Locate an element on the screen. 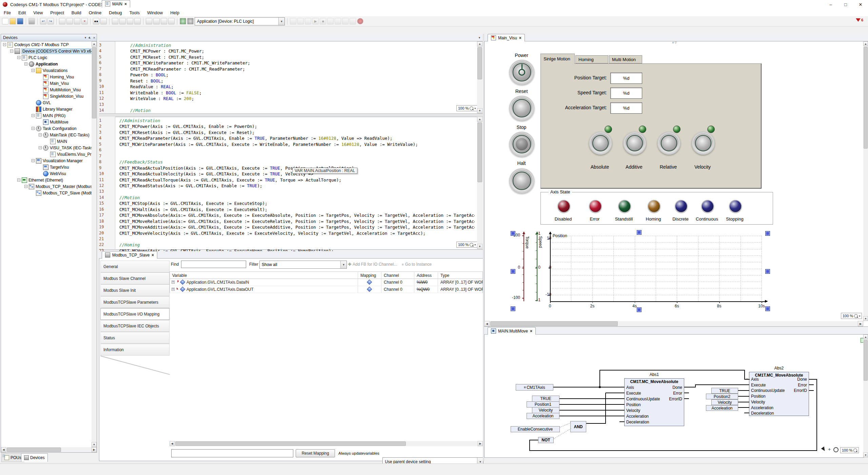  application-combo: Application [Device: PLC Logic]▾ is located at coordinates (240, 21).